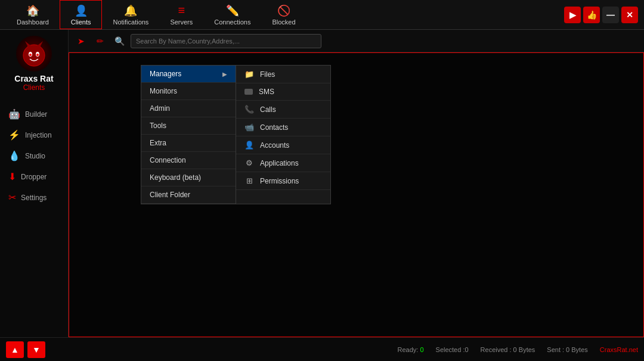 This screenshot has width=644, height=361. I want to click on window-controls: ▶ 👍 — ✕, so click(601, 15).